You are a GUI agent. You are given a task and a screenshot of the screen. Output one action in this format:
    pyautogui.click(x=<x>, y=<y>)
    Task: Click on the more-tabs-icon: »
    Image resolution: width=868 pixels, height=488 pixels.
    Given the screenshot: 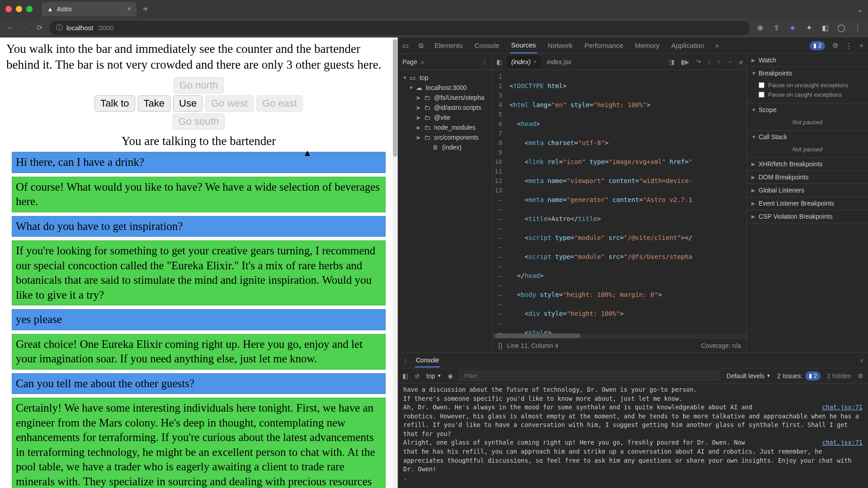 What is the action you would take?
    pyautogui.click(x=717, y=45)
    